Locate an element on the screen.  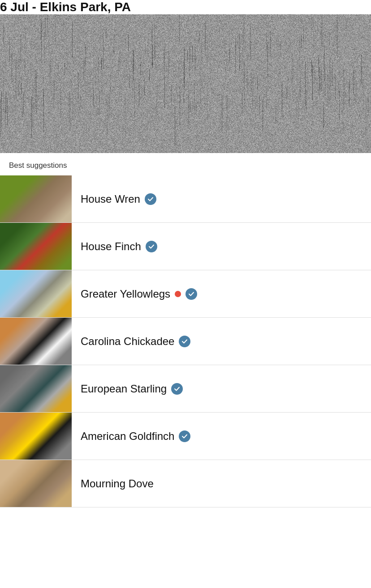
bird-name-carolina-chickadee: Carolina Chickadee is located at coordinates (127, 341).